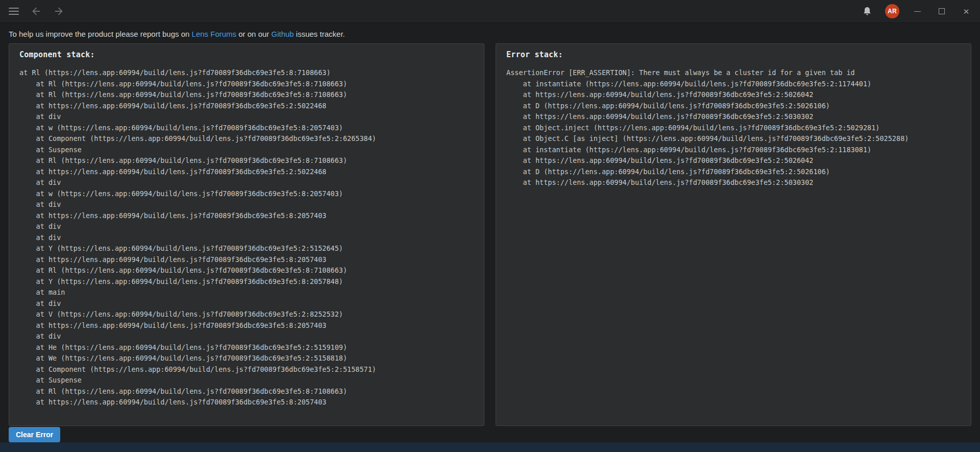 This screenshot has height=452, width=980. Describe the element at coordinates (733, 55) in the screenshot. I see `error-stack-title: Error stack:` at that location.